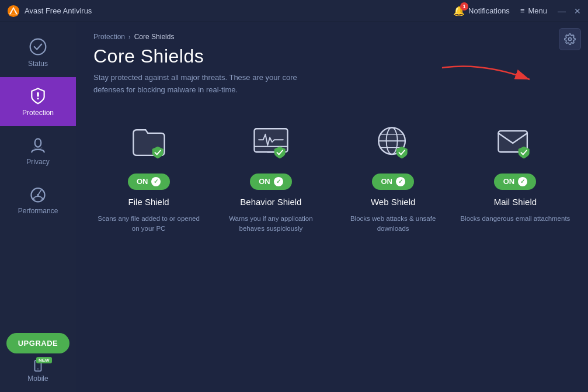  Describe the element at coordinates (489, 81) in the screenshot. I see `red-arrow` at that location.